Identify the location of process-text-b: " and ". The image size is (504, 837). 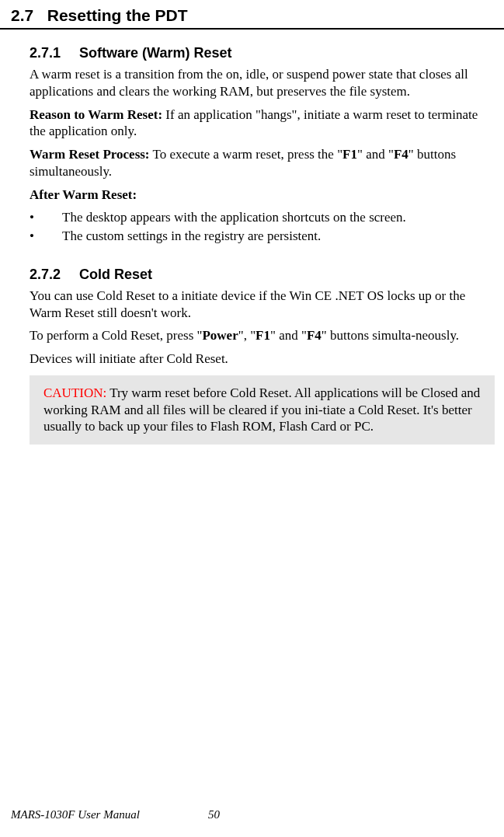
(376, 154).